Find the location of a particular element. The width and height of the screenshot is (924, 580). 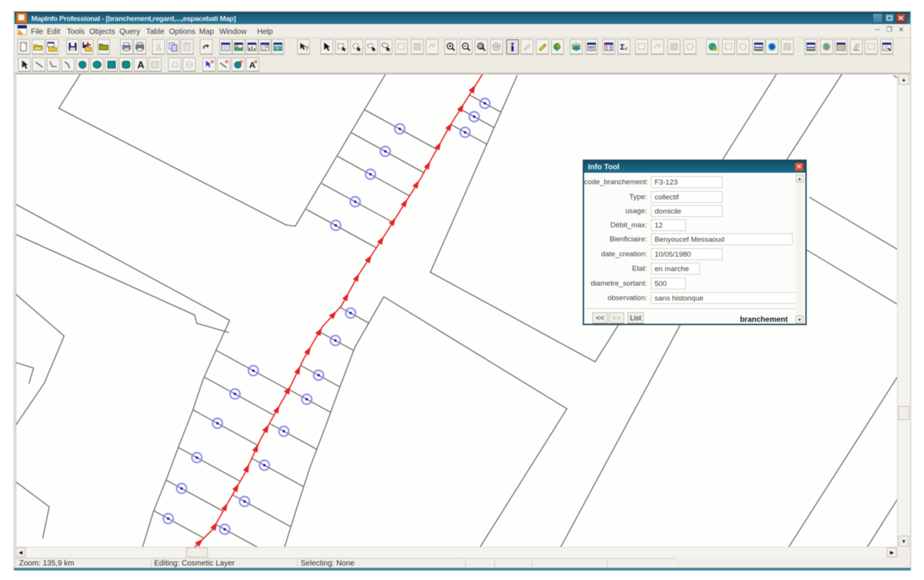

svg-text: Σ is located at coordinates (622, 47).